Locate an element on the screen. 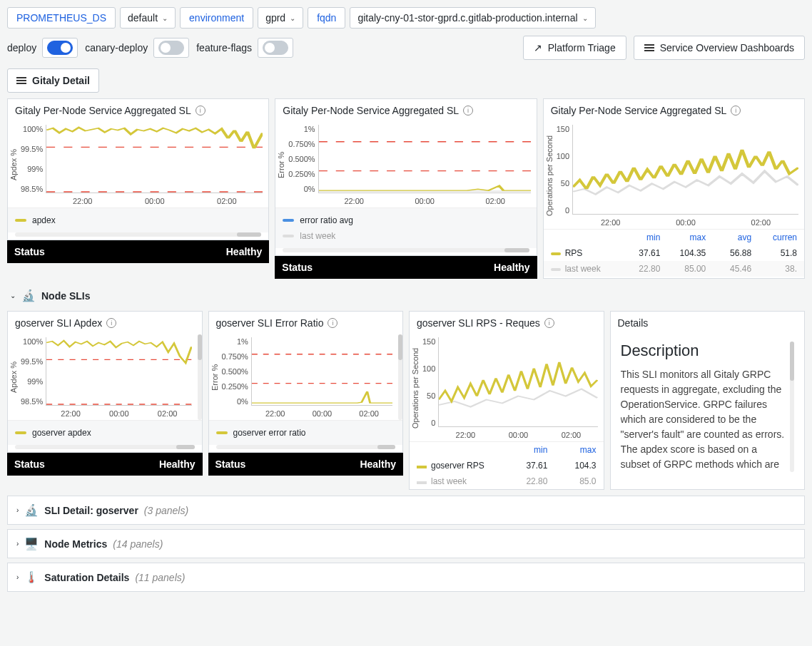 The width and height of the screenshot is (812, 646). y-ticks: 1% 0.750% 0.500% 0.250% 0% is located at coordinates (235, 377).